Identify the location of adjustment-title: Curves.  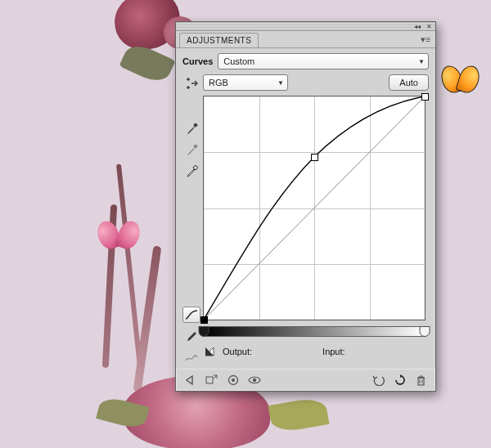
(198, 61).